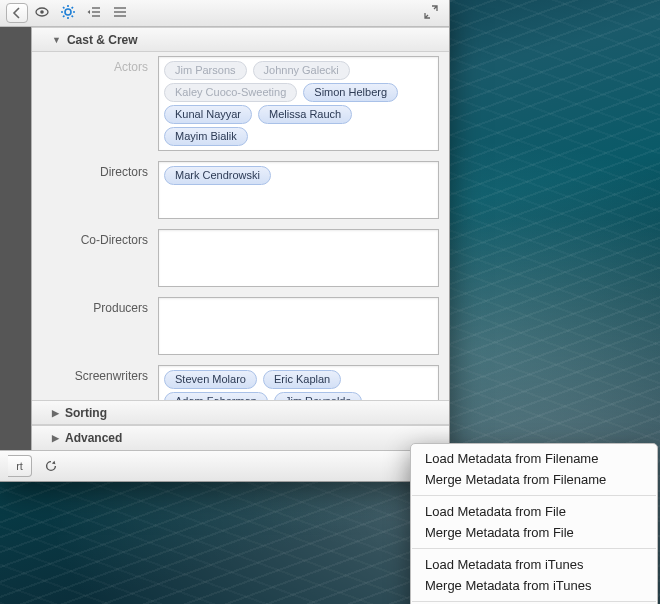 This screenshot has width=660, height=604. What do you see at coordinates (122, 14) in the screenshot?
I see `list-icon` at bounding box center [122, 14].